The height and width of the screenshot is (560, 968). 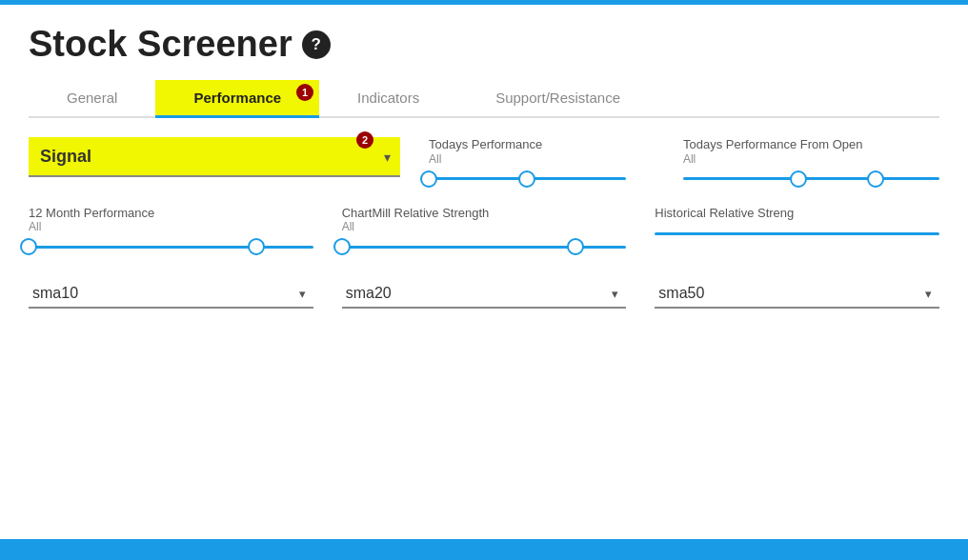 I want to click on performance-tab-badge: 1, so click(x=305, y=92).